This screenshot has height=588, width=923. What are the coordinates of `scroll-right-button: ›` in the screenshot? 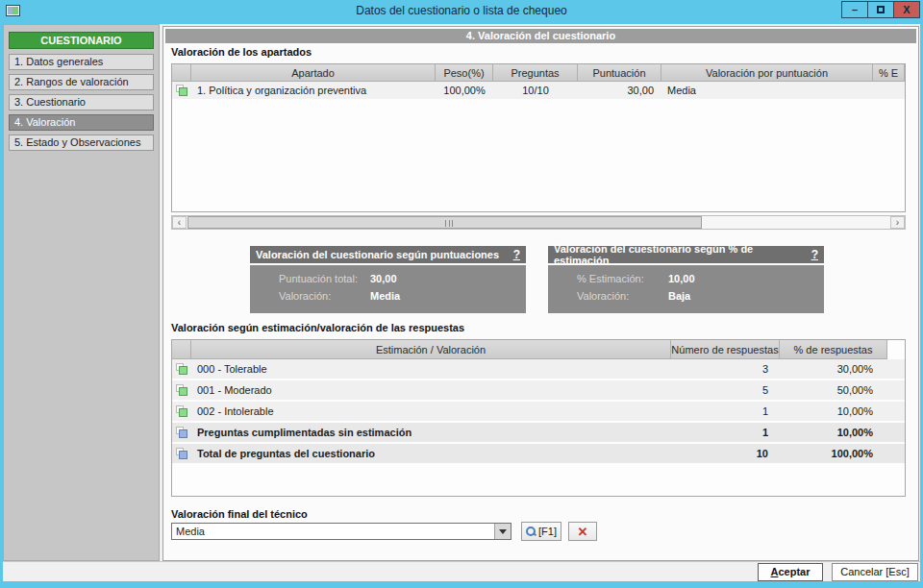 It's located at (898, 223).